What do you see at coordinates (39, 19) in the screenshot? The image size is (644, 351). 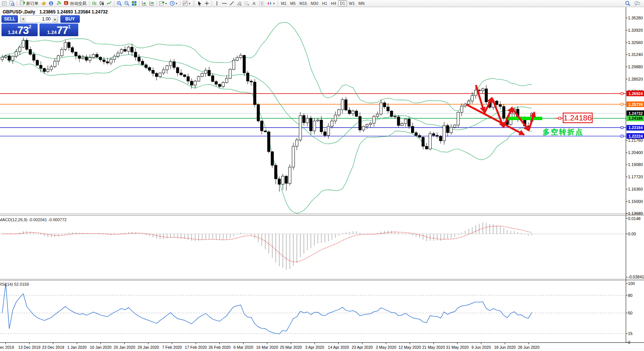 I see `volume-input` at bounding box center [39, 19].